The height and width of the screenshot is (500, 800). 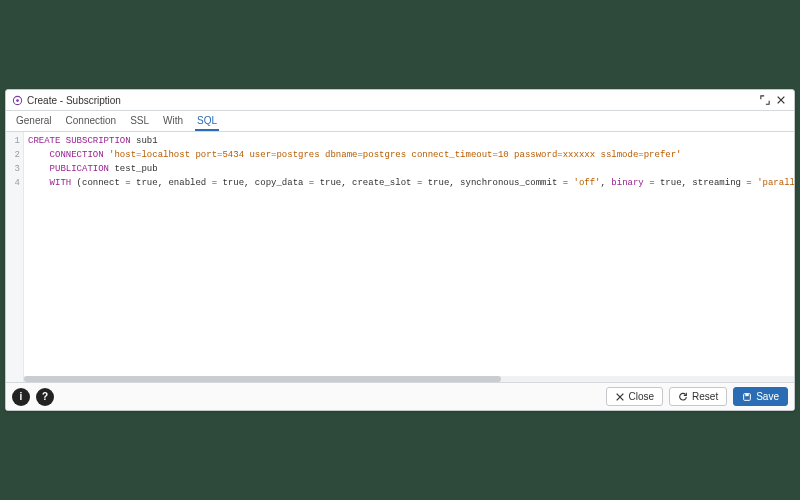 I want to click on subscription-icon, so click(x=18, y=100).